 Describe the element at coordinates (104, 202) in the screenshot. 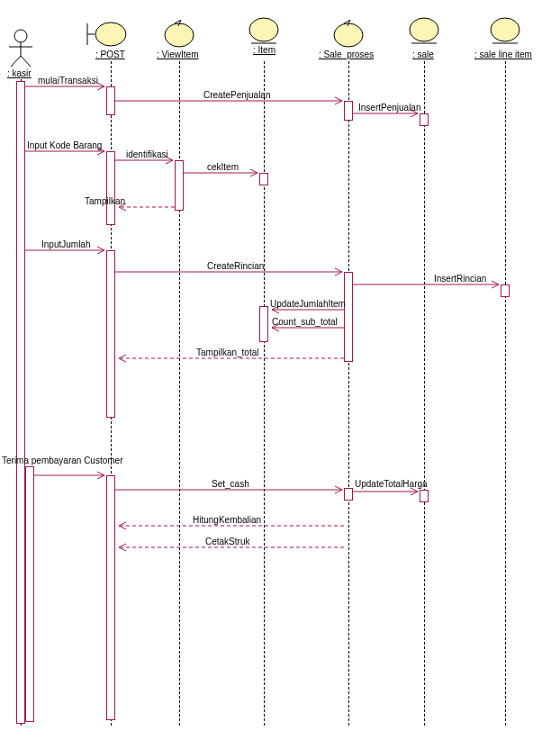

I see `msg-tampilkan-label: Tampilkan` at that location.